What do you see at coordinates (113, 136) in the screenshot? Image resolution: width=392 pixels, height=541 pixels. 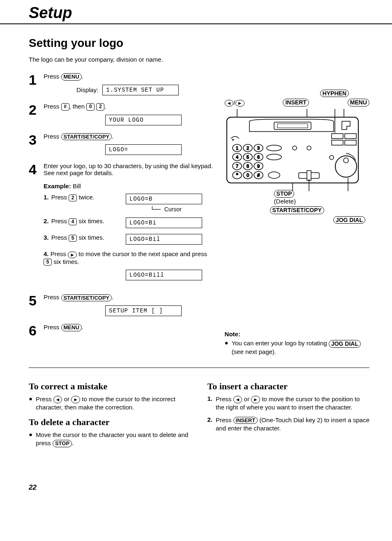 I see `step-3-text-b: .` at bounding box center [113, 136].